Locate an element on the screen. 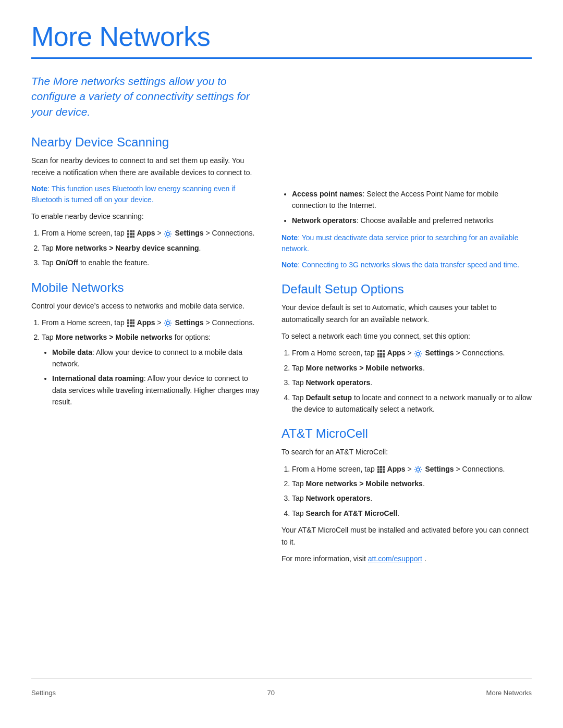  default-step-3: Tap Network operators. is located at coordinates (412, 382).